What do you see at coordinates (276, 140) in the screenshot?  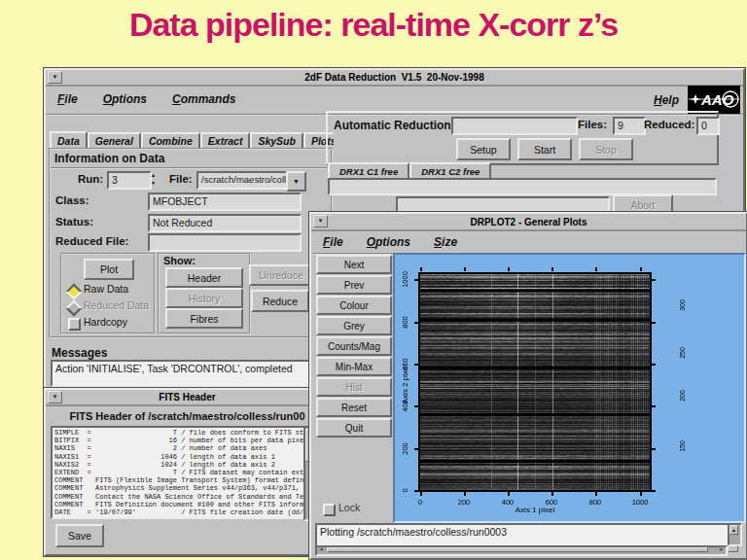 I see `tab-skysub: SkySub` at bounding box center [276, 140].